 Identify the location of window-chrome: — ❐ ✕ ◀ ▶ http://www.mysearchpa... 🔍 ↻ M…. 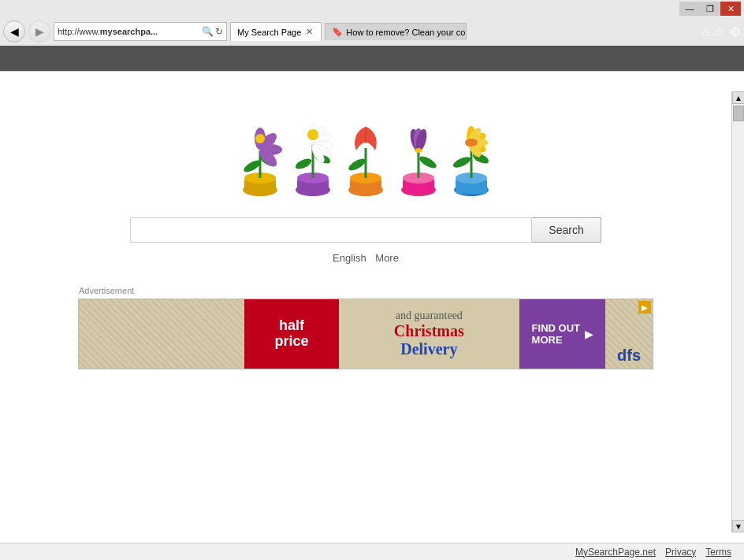
(372, 36).